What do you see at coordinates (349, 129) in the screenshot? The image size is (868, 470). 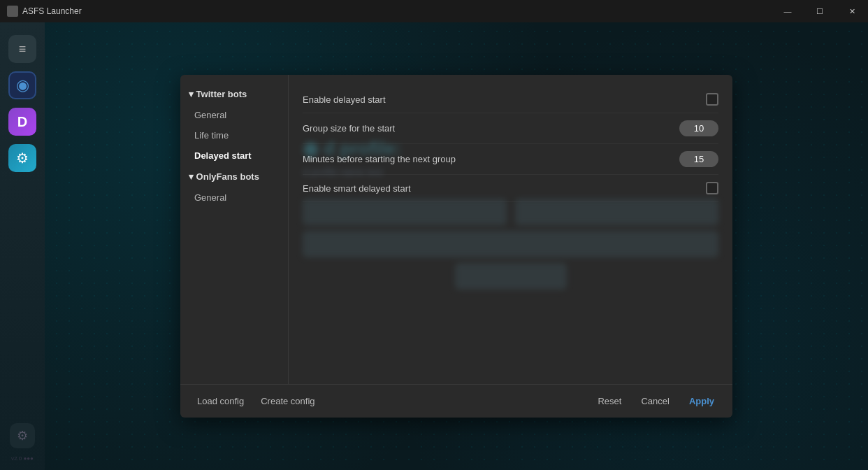 I see `setting-label-group-size: Group size for the start` at bounding box center [349, 129].